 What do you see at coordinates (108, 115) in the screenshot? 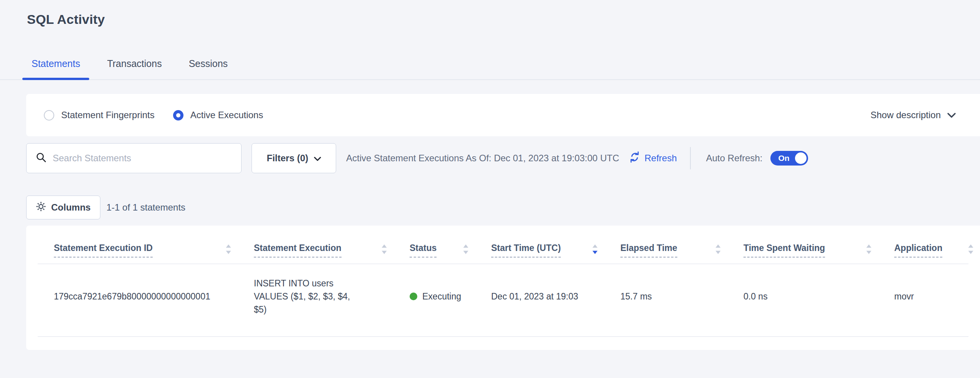
I see `radio-label: Statement Fingerprints` at bounding box center [108, 115].